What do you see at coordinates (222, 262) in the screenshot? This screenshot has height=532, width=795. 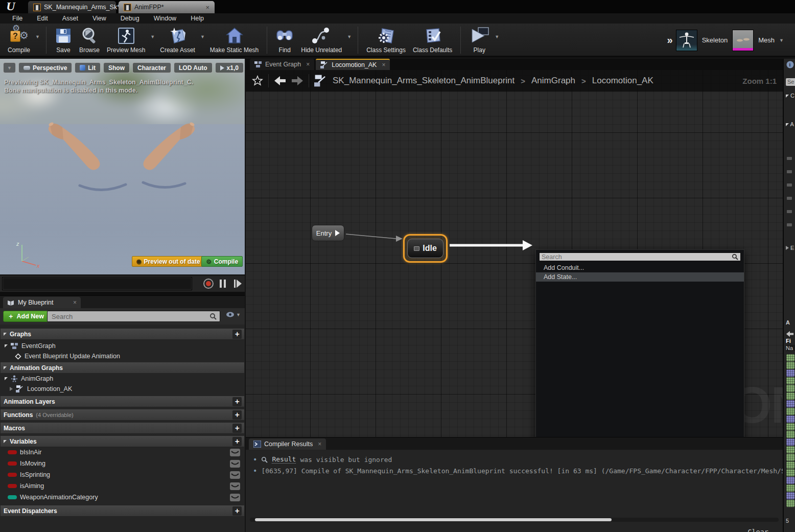 I see `viewport-compile-button: ⚙ Compile` at bounding box center [222, 262].